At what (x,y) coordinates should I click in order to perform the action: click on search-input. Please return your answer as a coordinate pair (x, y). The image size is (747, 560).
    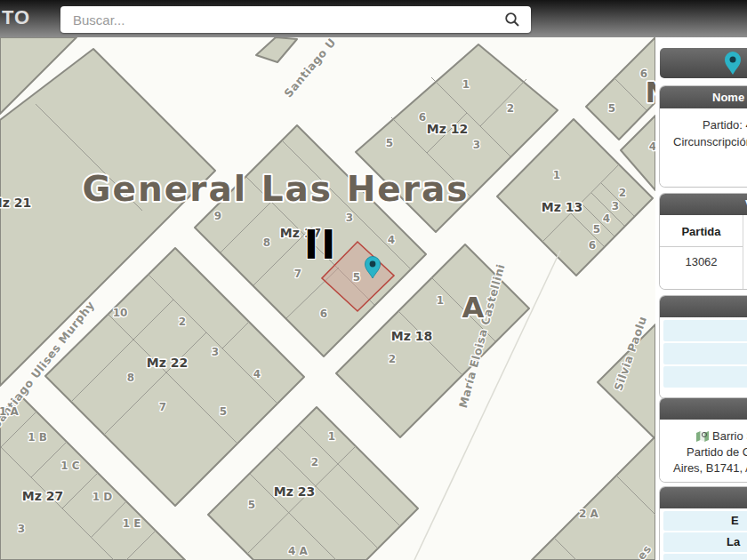
    Looking at the image, I should click on (295, 20).